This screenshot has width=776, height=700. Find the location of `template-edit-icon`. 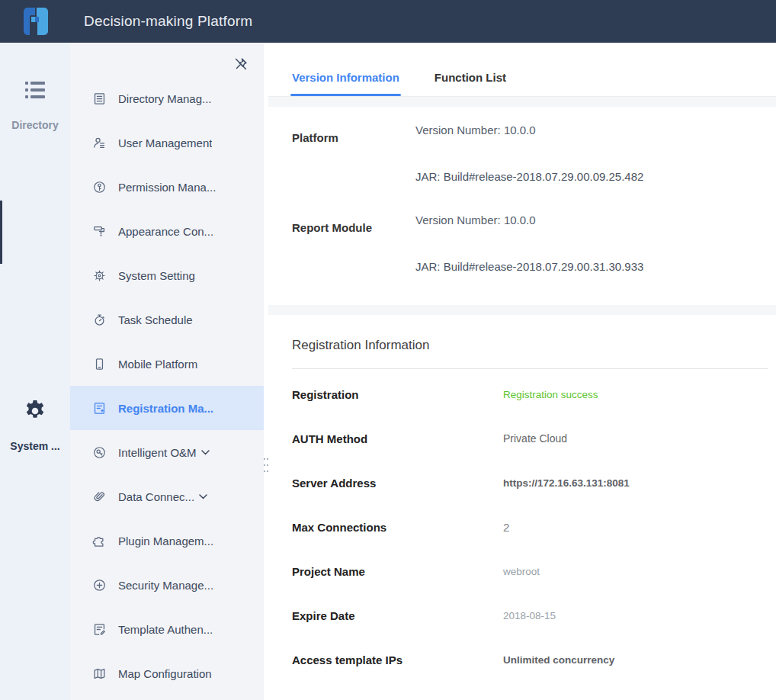

template-edit-icon is located at coordinates (99, 630).